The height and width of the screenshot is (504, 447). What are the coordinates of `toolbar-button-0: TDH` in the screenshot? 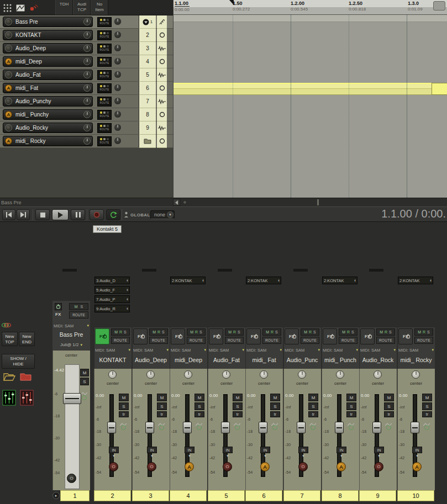 It's located at (64, 8).